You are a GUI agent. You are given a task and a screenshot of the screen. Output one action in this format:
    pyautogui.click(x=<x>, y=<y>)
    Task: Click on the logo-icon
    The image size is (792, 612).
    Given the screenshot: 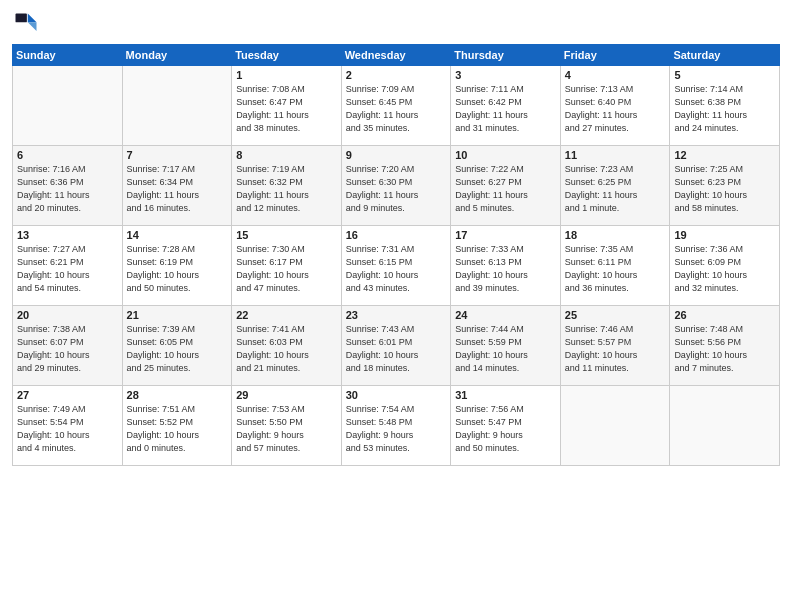 What is the action you would take?
    pyautogui.click(x=26, y=24)
    